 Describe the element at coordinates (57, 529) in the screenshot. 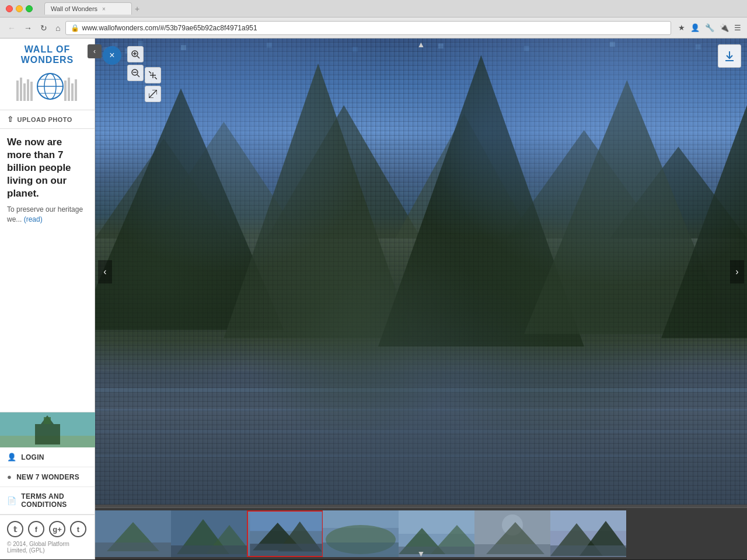

I see `googleplus-icon: g+` at that location.